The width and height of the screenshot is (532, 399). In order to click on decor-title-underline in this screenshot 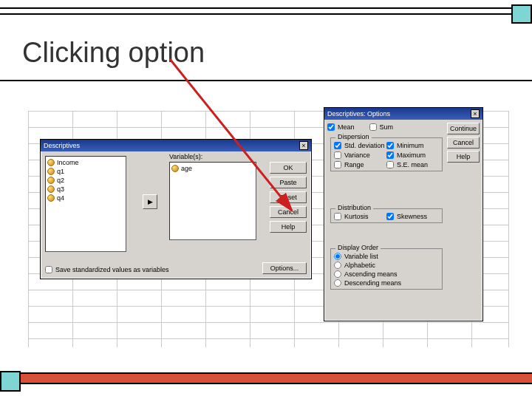, I will do `click(266, 81)`.